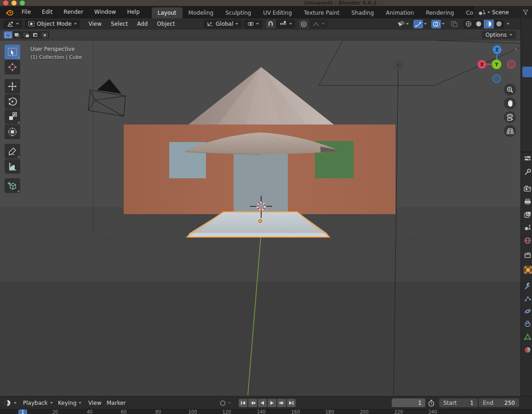 The image size is (532, 414). I want to click on zoom-view-button, so click(510, 90).